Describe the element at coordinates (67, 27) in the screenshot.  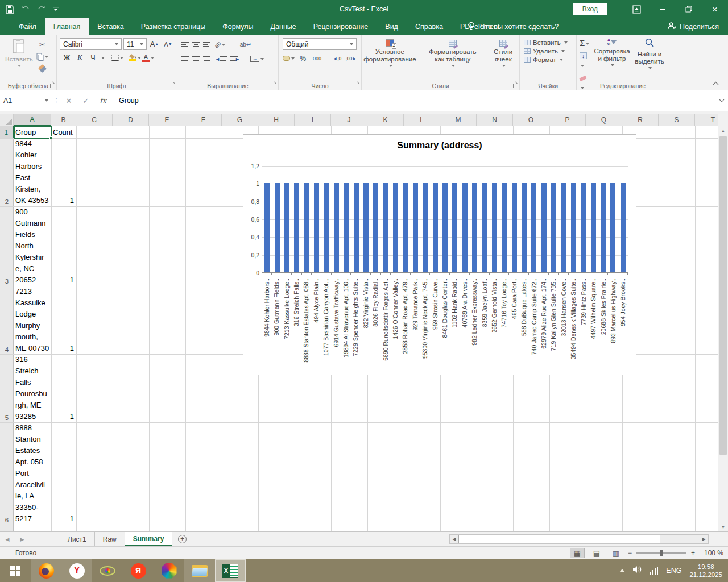
I see `ribbon-tab-Главная: Главная` at that location.